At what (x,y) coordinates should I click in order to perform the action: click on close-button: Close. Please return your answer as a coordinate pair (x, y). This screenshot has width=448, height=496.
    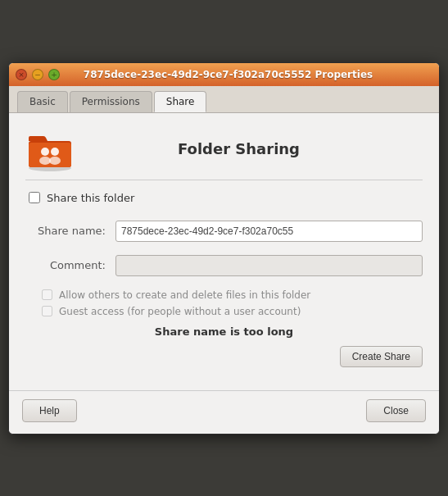
    Looking at the image, I should click on (396, 411).